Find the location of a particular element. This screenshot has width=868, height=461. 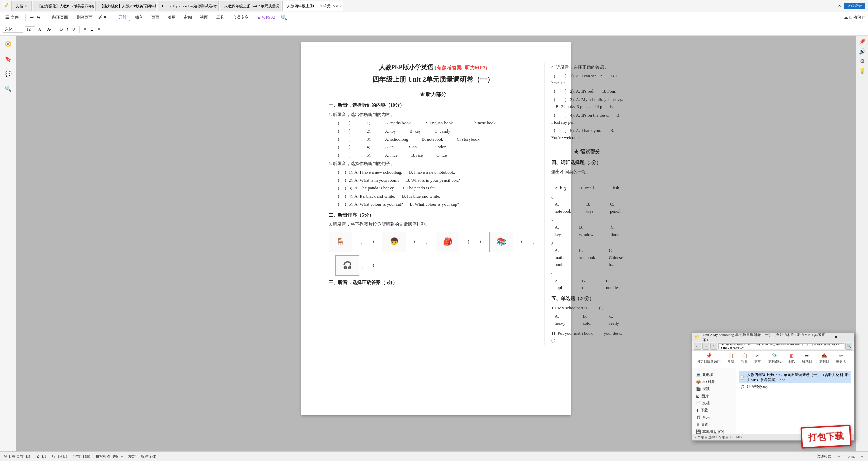

status-jiaoui: 校对 is located at coordinates (132, 456).